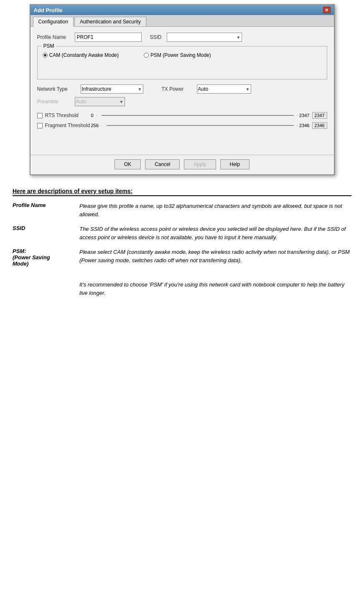  Describe the element at coordinates (162, 164) in the screenshot. I see `cancel-button: Cancel` at that location.